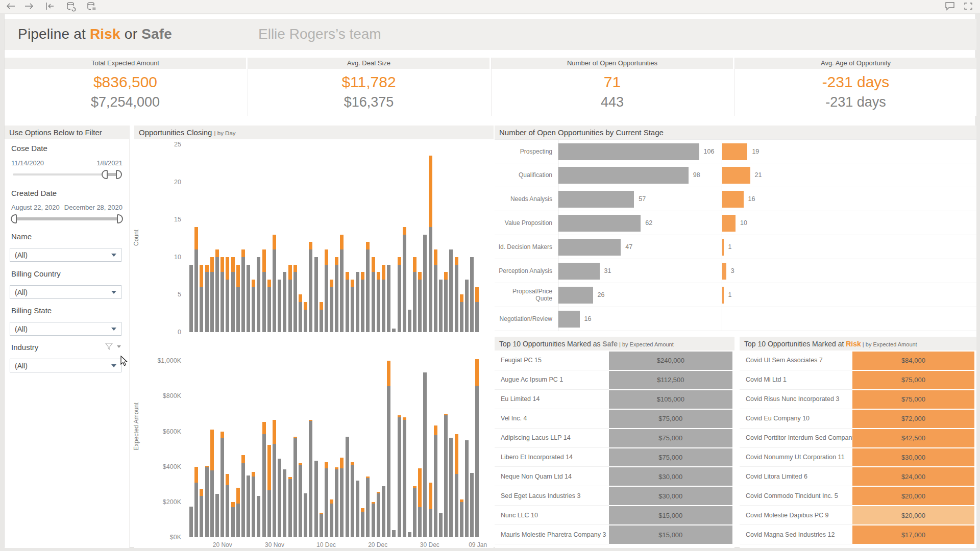 The image size is (980, 551). Describe the element at coordinates (736, 223) in the screenshot. I see `stage-row: Value Proposition6210` at that location.